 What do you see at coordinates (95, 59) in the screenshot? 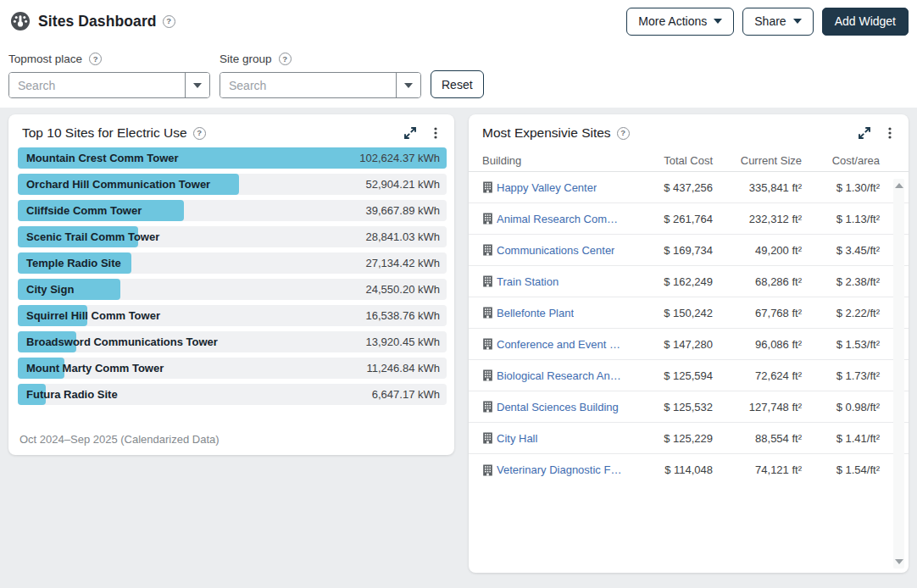
I see `topmost-place-help-icon: ?` at bounding box center [95, 59].